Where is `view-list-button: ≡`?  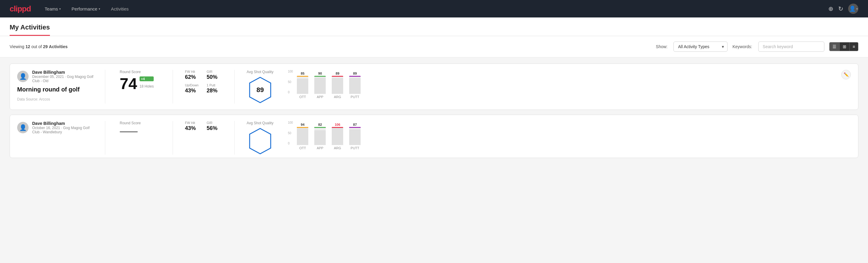 view-list-button: ≡ is located at coordinates (854, 47).